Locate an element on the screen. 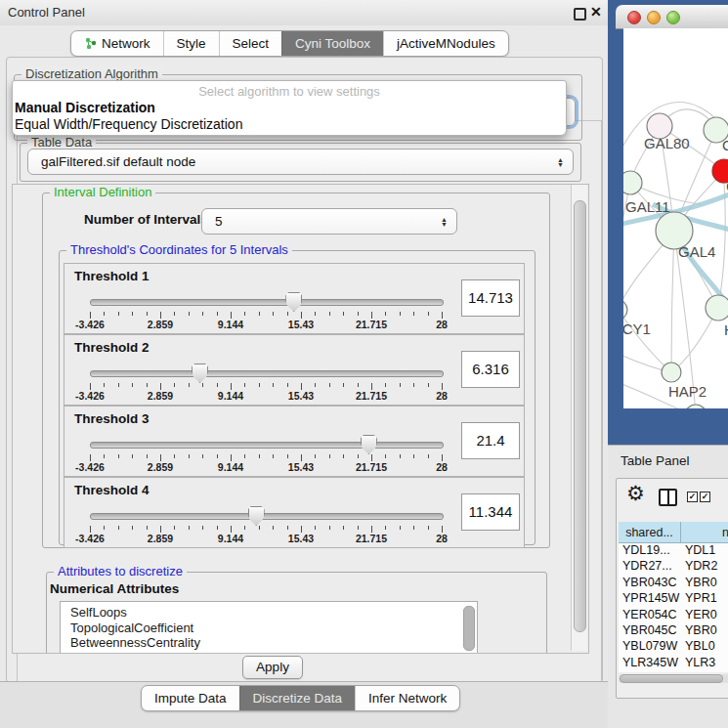 The height and width of the screenshot is (728, 728). tab-select: Select is located at coordinates (250, 43).